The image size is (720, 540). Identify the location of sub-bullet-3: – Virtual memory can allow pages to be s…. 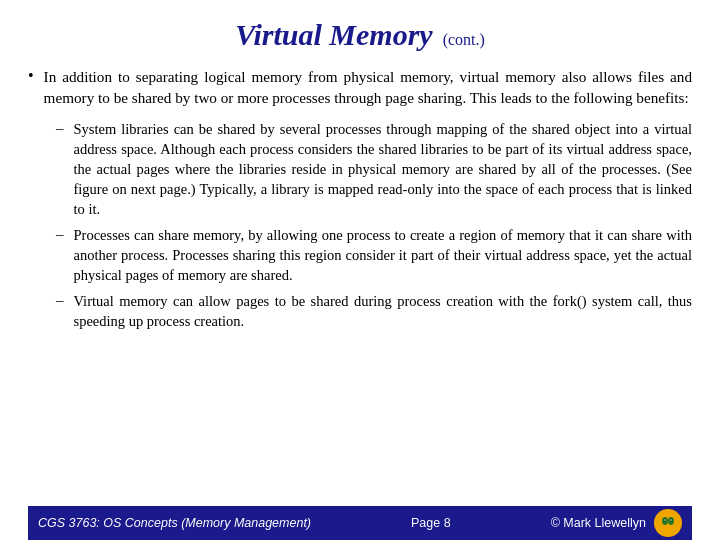
(374, 311).